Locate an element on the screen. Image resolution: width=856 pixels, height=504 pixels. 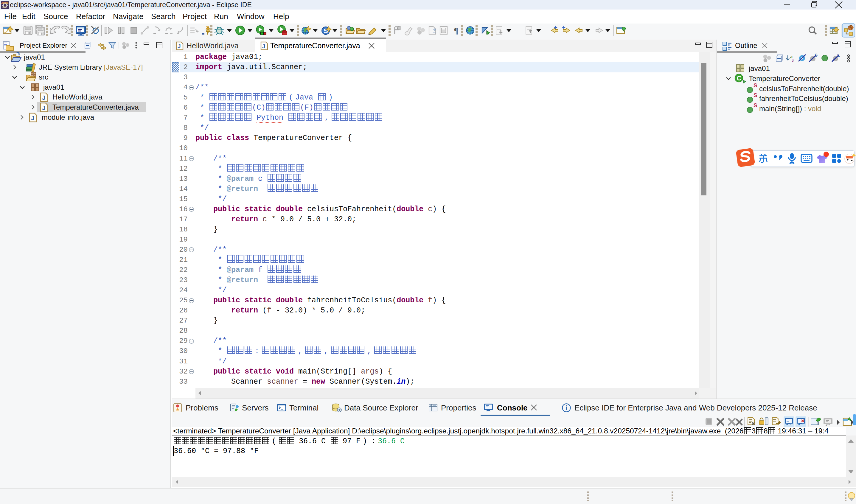
svg-text: C is located at coordinates (739, 78).